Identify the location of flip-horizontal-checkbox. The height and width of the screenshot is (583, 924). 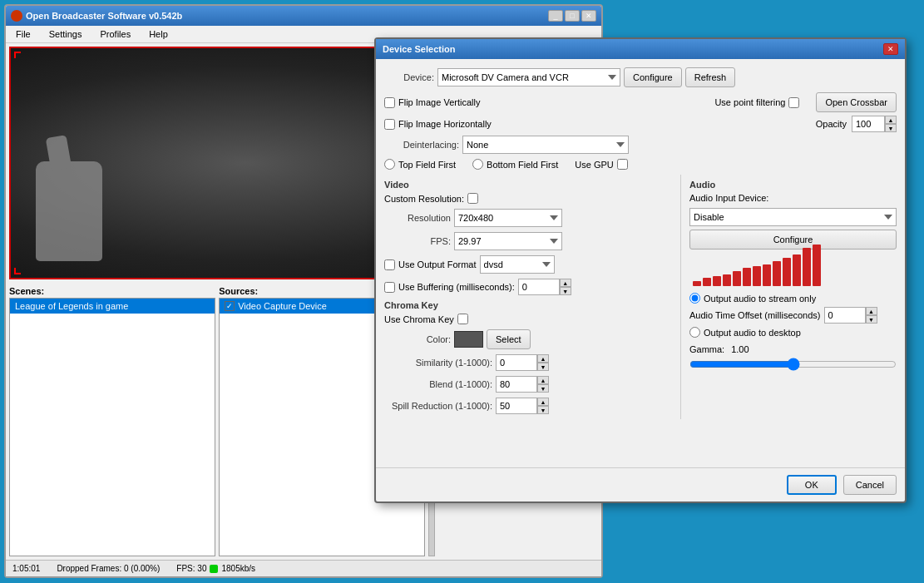
(389, 125).